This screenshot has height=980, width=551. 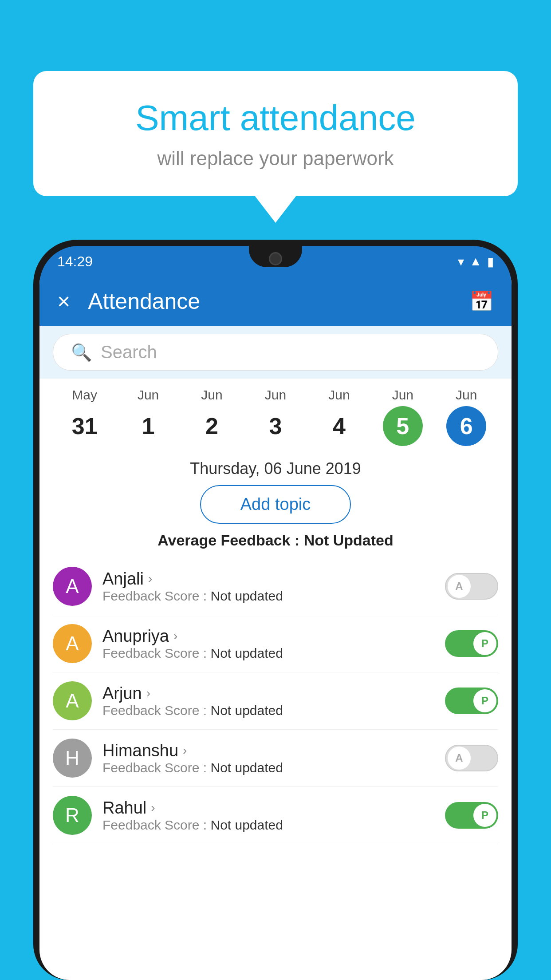 I want to click on status-time: 14:29, so click(x=75, y=262).